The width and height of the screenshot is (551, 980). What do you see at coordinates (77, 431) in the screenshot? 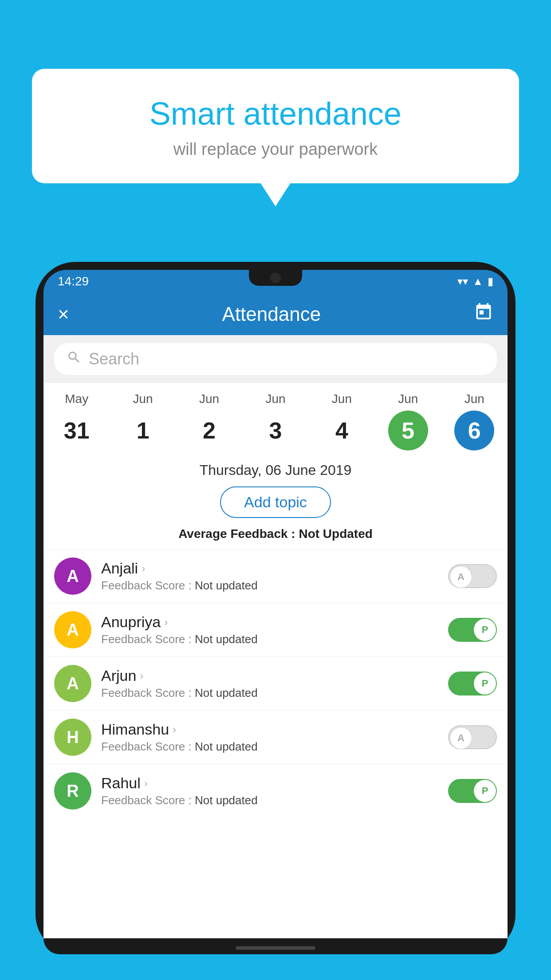
I see `date-number: 31` at bounding box center [77, 431].